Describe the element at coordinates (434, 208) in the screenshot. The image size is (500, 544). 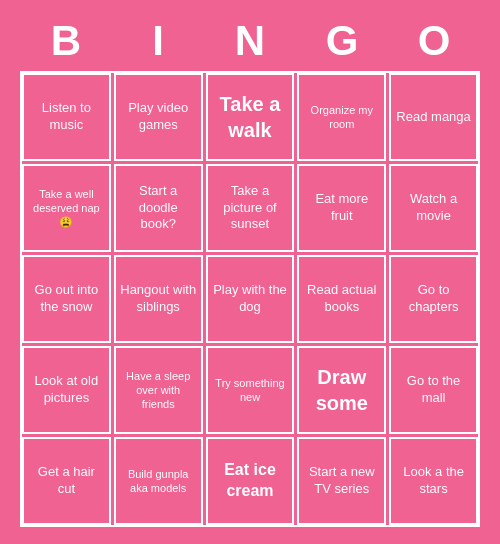
I see `bingo-cell: Watch a movie` at that location.